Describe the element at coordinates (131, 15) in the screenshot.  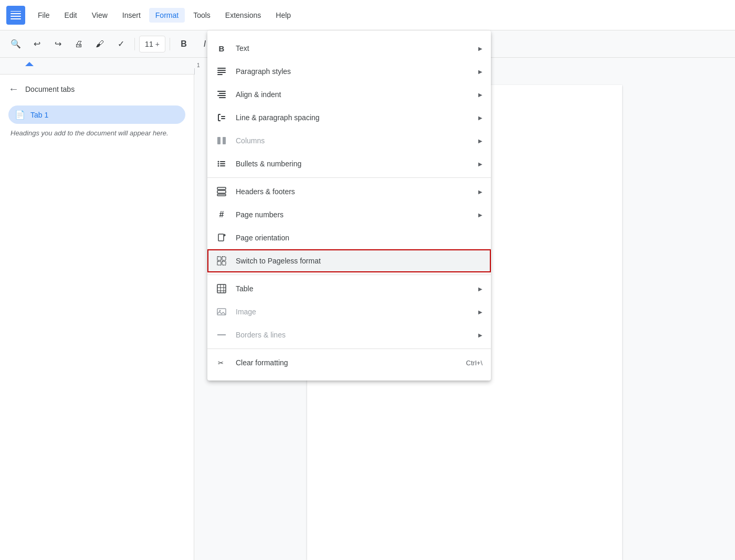
I see `menu-item-insert: Insert` at that location.